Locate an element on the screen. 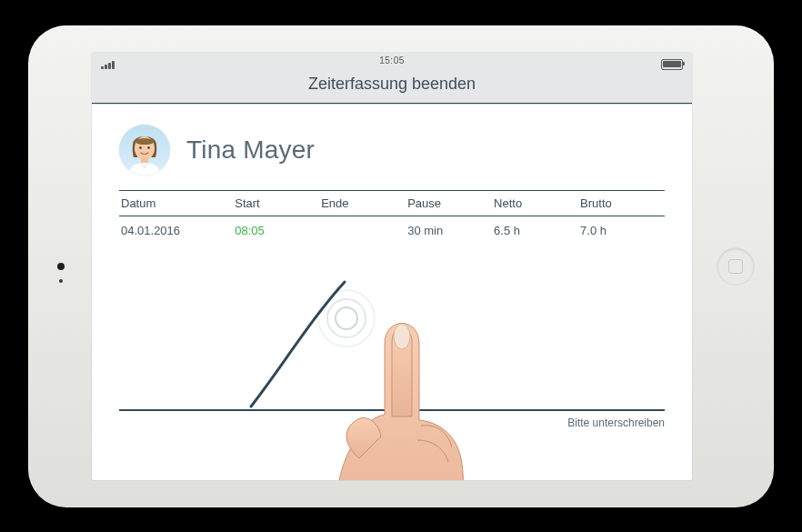 This screenshot has width=802, height=532. col-netto: Netto is located at coordinates (535, 204).